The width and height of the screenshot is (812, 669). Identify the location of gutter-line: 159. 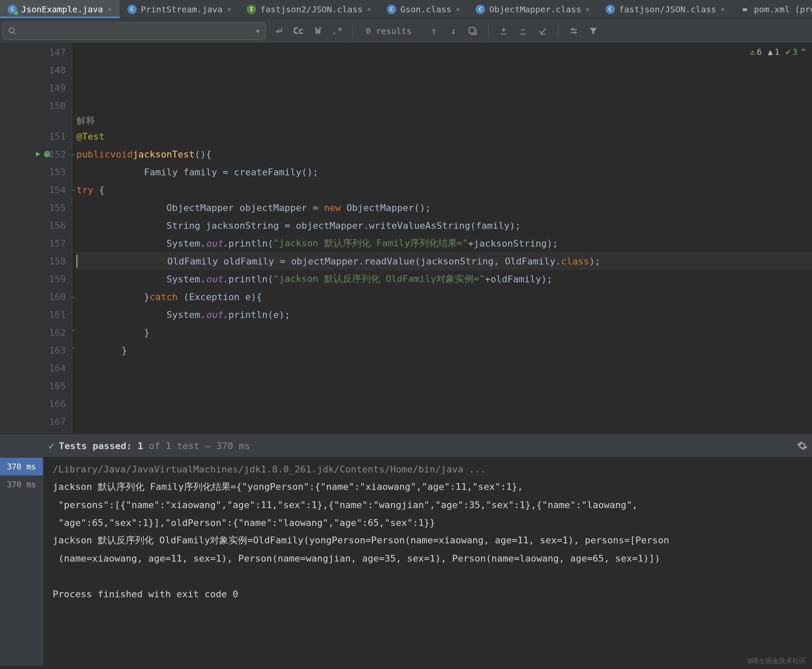
(36, 279).